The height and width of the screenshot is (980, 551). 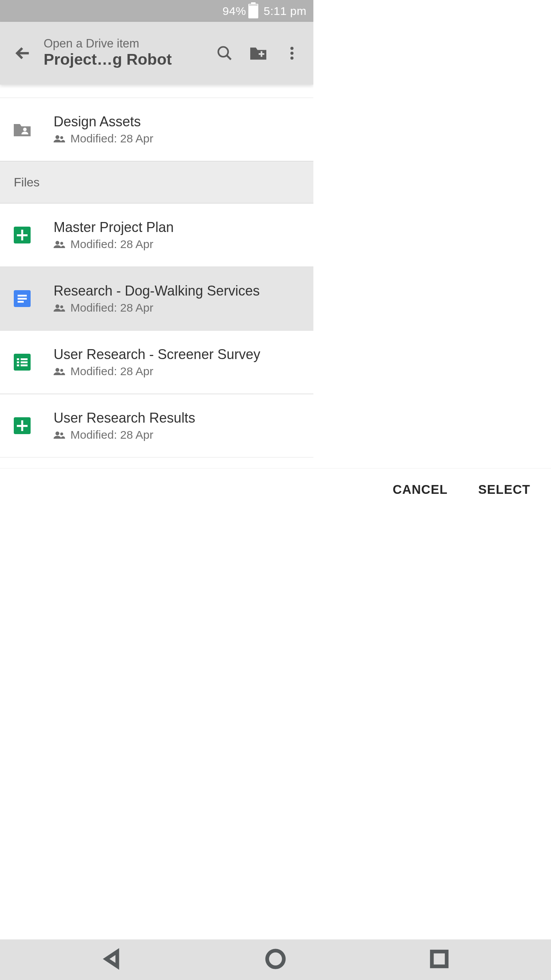 What do you see at coordinates (235, 11) in the screenshot?
I see `battery-percent: 94%` at bounding box center [235, 11].